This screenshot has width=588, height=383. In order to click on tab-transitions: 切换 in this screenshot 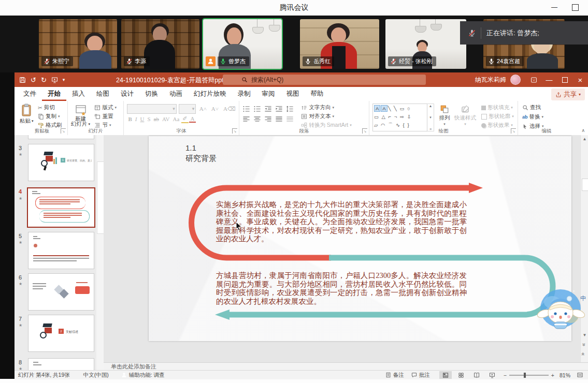, I will do `click(151, 94)`.